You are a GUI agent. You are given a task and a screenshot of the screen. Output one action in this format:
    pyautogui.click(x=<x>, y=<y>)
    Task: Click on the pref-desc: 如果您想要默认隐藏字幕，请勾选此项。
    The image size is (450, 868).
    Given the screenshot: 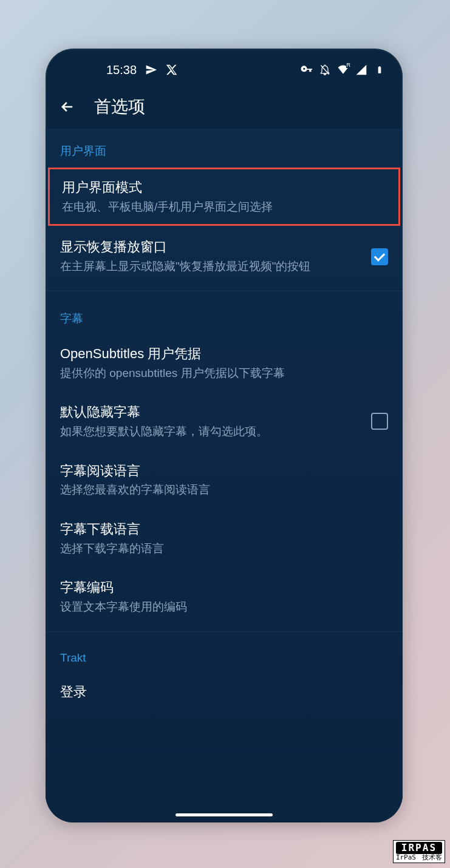 What is the action you would take?
    pyautogui.click(x=211, y=432)
    